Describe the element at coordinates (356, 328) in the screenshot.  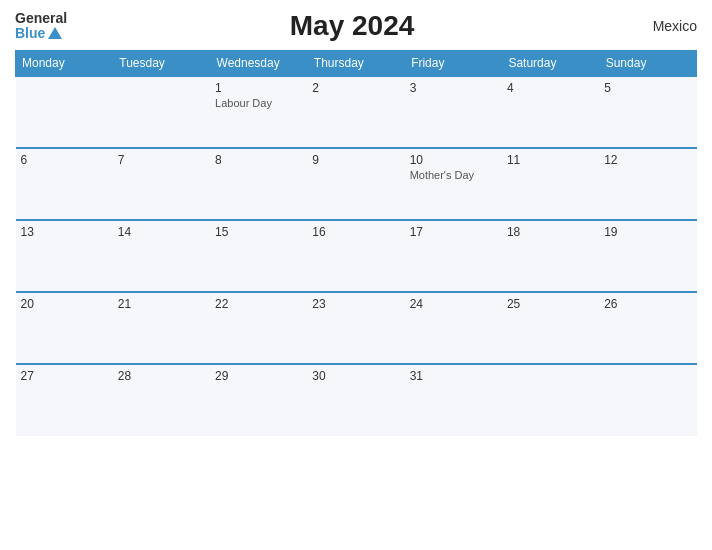
I see `calendar-week-row: 20212223242526` at that location.